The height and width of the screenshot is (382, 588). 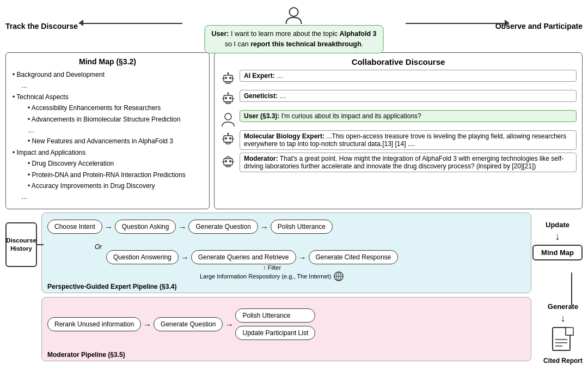 What do you see at coordinates (266, 276) in the screenshot?
I see `repository-label: Large Information Respository (e.g., The…` at bounding box center [266, 276].